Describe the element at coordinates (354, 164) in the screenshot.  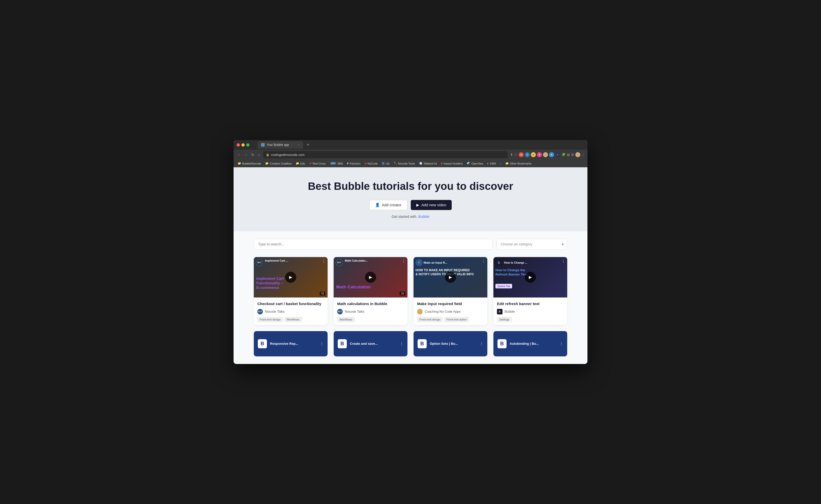
I see `bookmark-futurism: F Futurism` at that location.